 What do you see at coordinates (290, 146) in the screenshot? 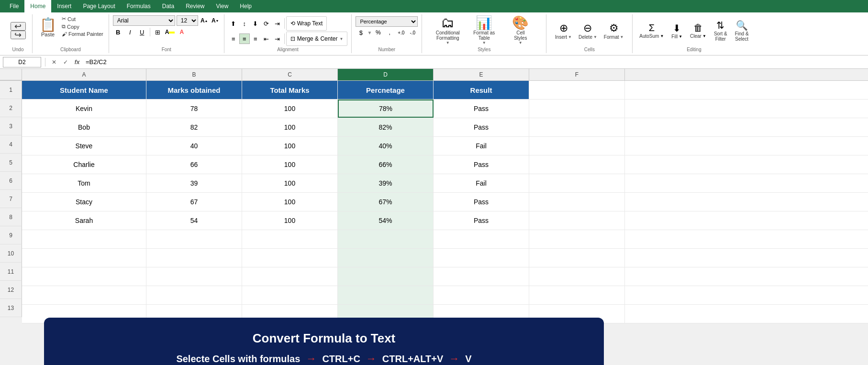
I see `cell-c4: 100` at bounding box center [290, 146].